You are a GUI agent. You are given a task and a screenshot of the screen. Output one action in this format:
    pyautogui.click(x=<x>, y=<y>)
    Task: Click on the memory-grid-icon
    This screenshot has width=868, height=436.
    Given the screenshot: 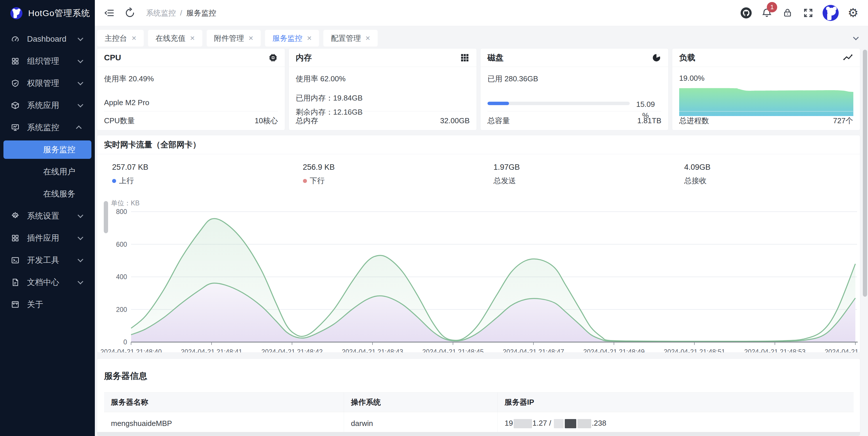 What is the action you would take?
    pyautogui.click(x=465, y=58)
    